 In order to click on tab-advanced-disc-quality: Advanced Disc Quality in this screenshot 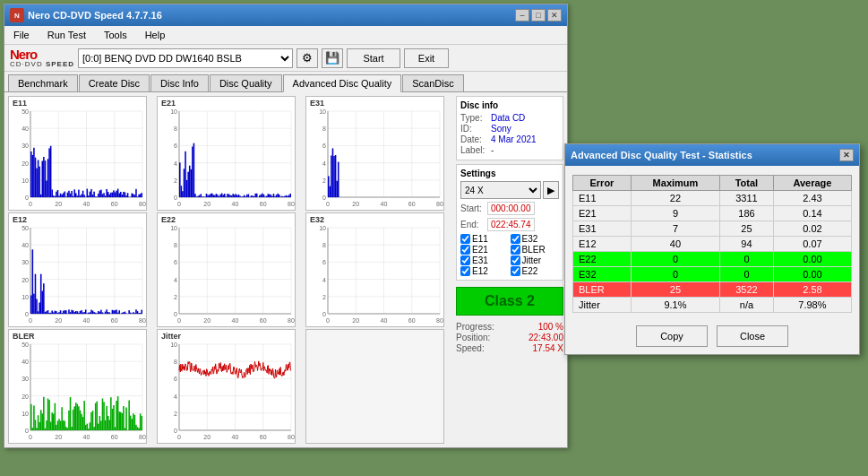, I will do `click(342, 83)`.